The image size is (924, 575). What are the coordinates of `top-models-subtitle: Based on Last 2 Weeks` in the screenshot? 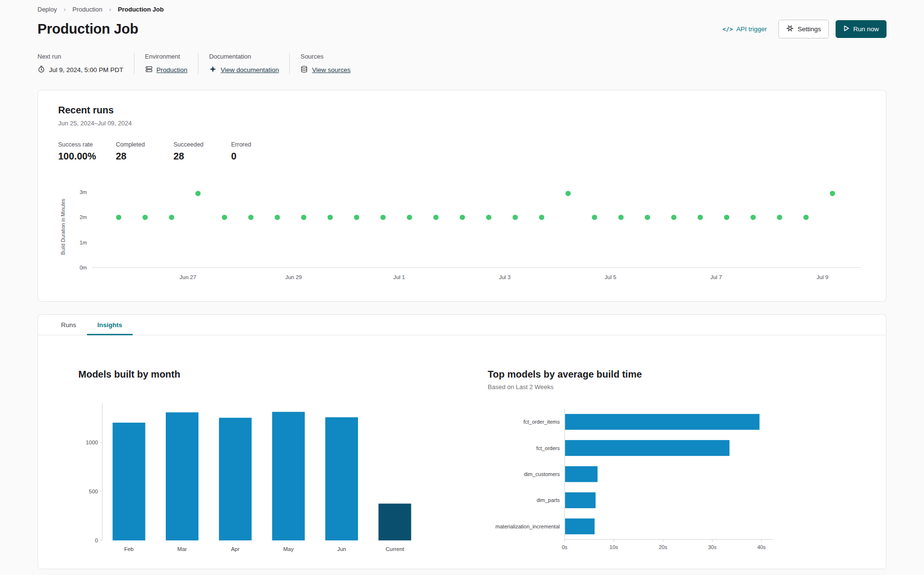 It's located at (644, 387).